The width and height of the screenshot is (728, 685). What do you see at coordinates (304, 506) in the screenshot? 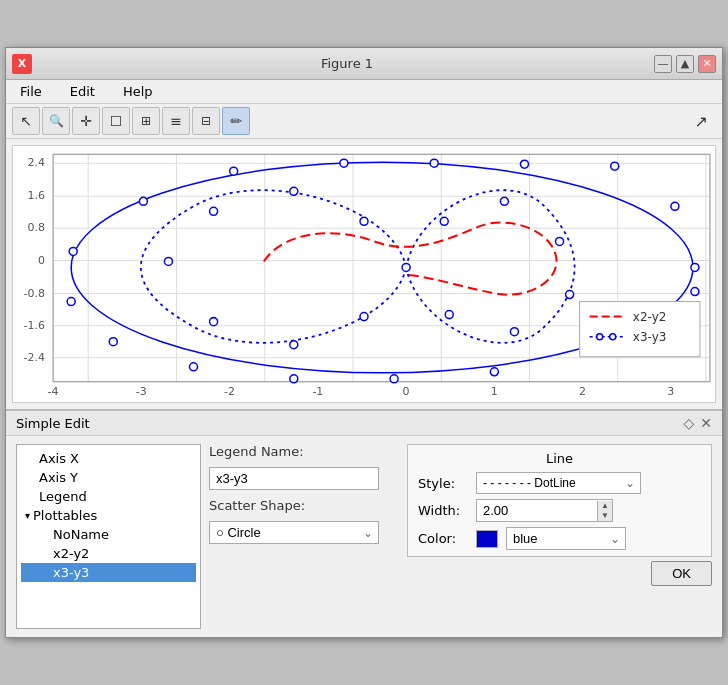
I see `scatter-shape-row: Scatter Shape:` at bounding box center [304, 506].